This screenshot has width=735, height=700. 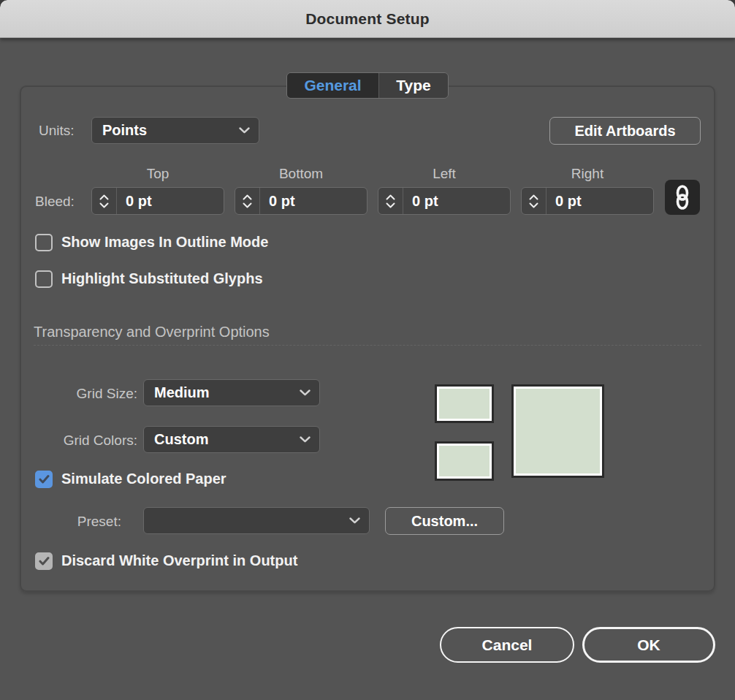 What do you see at coordinates (368, 19) in the screenshot?
I see `window-title: Document Setup` at bounding box center [368, 19].